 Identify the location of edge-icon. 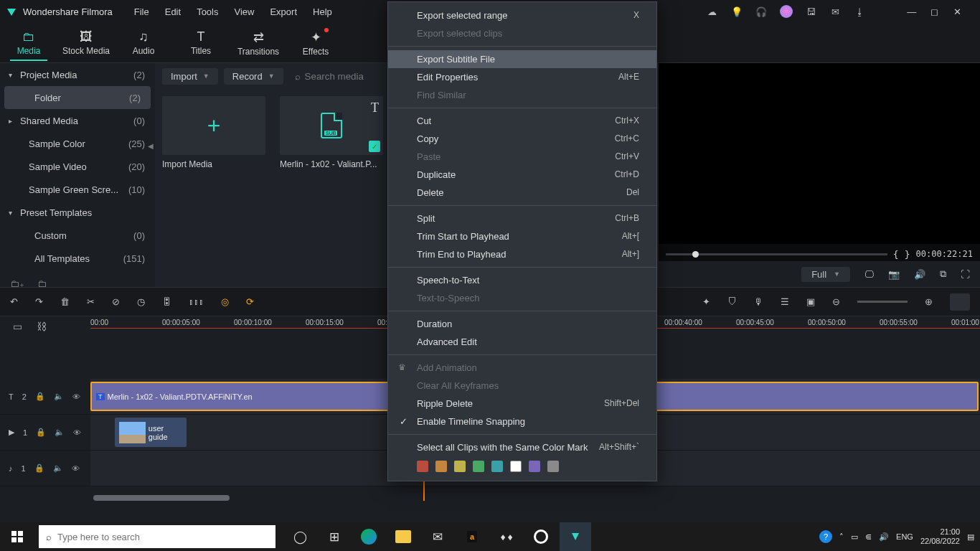
(369, 537).